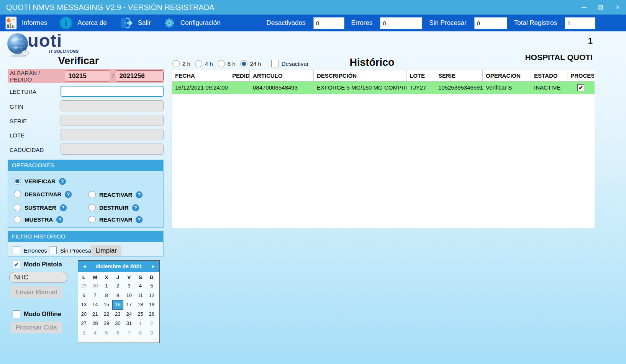  What do you see at coordinates (119, 277) in the screenshot?
I see `calendar-day-names: L M X J V S D` at bounding box center [119, 277].